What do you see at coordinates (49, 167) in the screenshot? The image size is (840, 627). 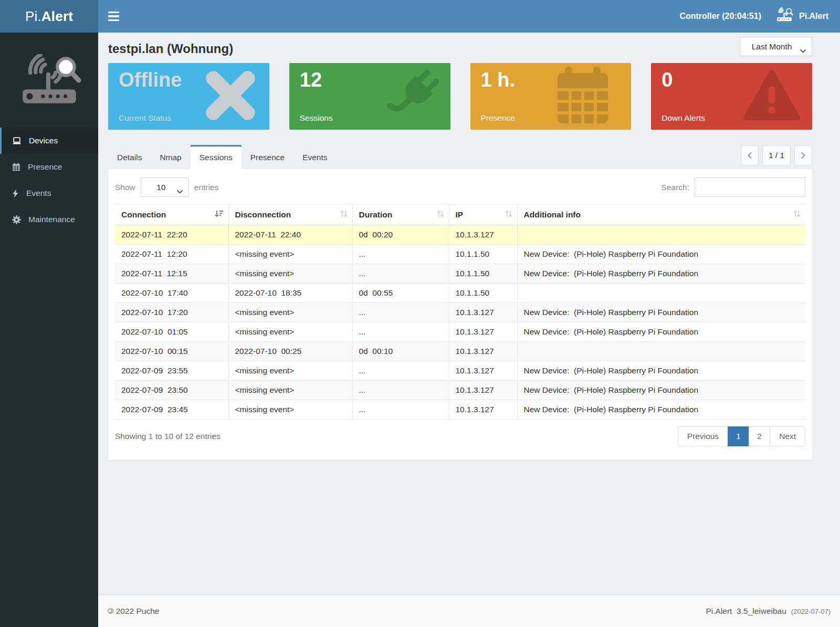 I see `sidebar-item-presence: Presence` at bounding box center [49, 167].